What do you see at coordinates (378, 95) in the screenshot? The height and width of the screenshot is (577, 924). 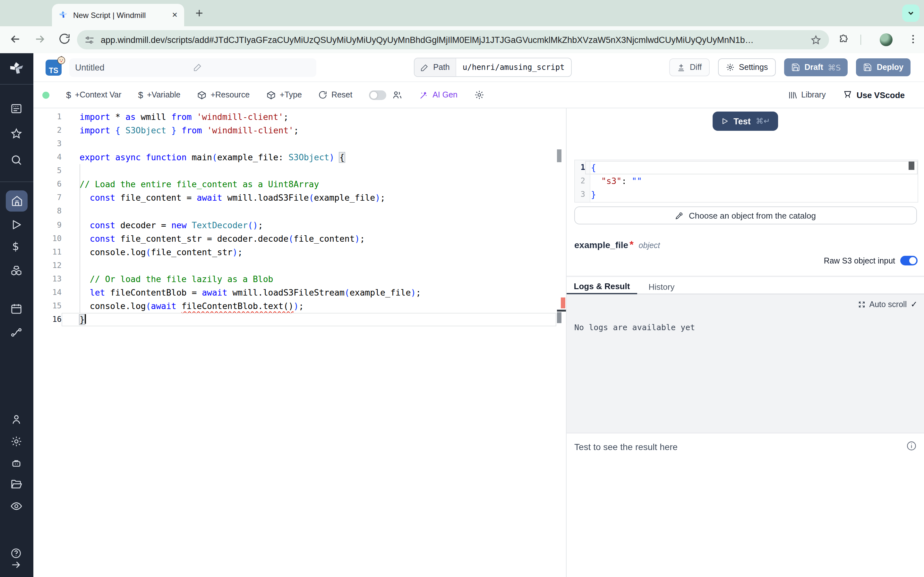 I see `multiplayer-toggle` at bounding box center [378, 95].